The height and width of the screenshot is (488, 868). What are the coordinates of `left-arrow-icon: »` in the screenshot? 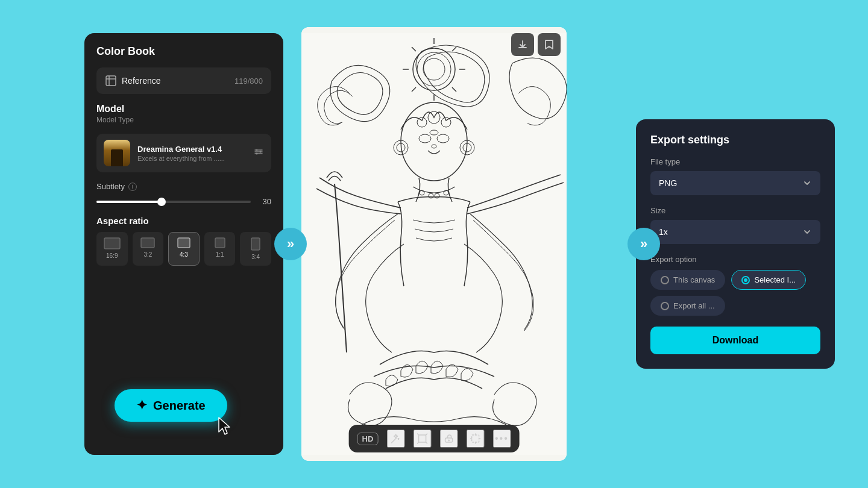 It's located at (291, 244).